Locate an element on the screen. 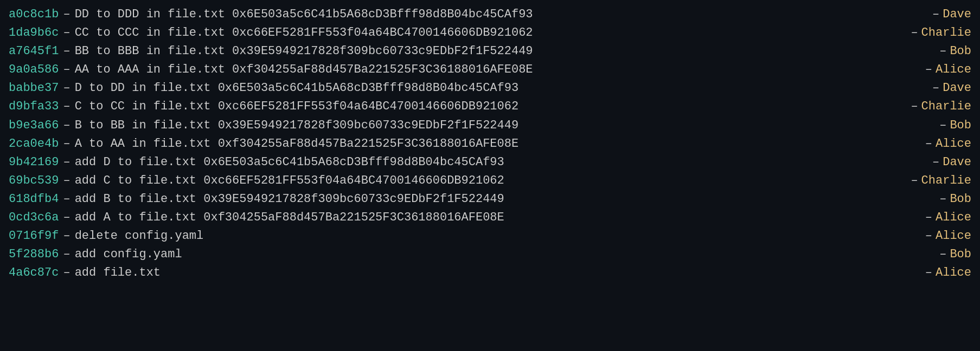 Image resolution: width=980 pixels, height=351 pixels. commit-hash: 0cd3c6a is located at coordinates (34, 218).